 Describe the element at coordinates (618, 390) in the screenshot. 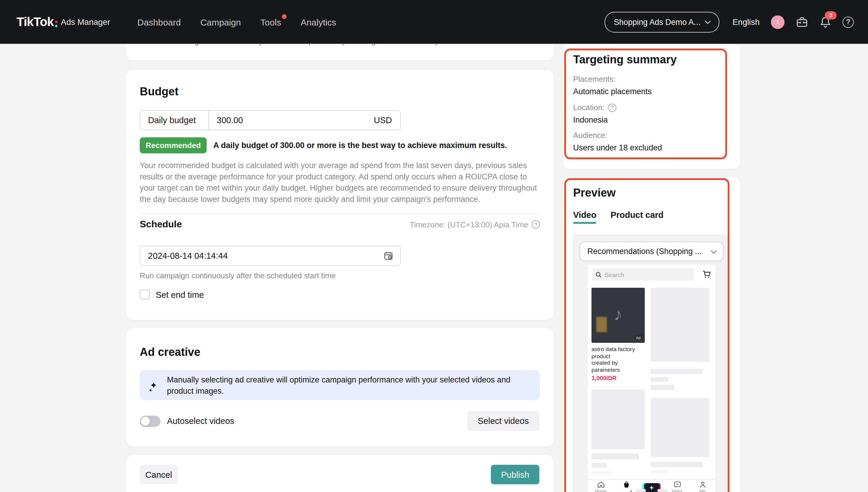

I see `phone-left-column: ♪ Ad astro data factory product created …` at that location.